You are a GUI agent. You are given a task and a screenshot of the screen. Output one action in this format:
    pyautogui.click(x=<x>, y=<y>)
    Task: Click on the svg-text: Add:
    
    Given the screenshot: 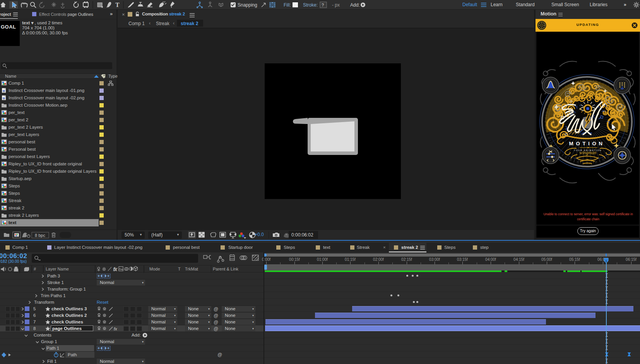 What is the action you would take?
    pyautogui.click(x=355, y=5)
    